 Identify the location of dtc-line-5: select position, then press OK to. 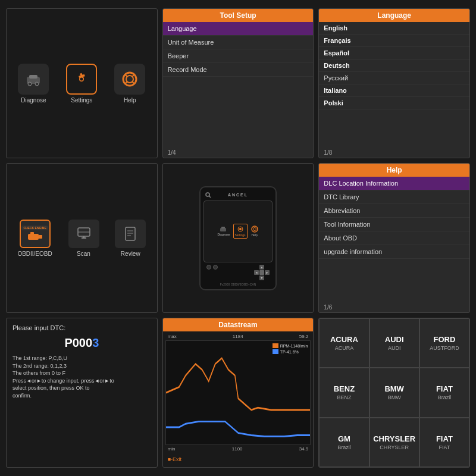
(82, 388).